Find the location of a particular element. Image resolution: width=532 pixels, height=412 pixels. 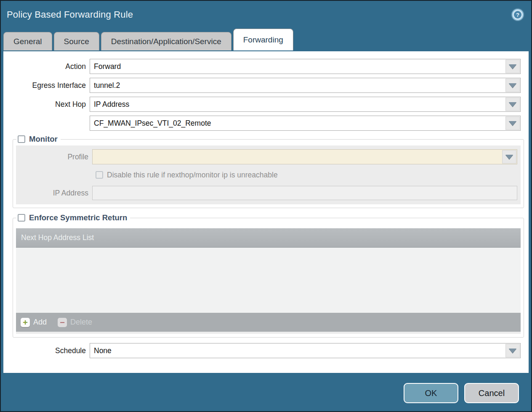

next-hop-table-toolbar: + Add − Delete is located at coordinates (269, 322).